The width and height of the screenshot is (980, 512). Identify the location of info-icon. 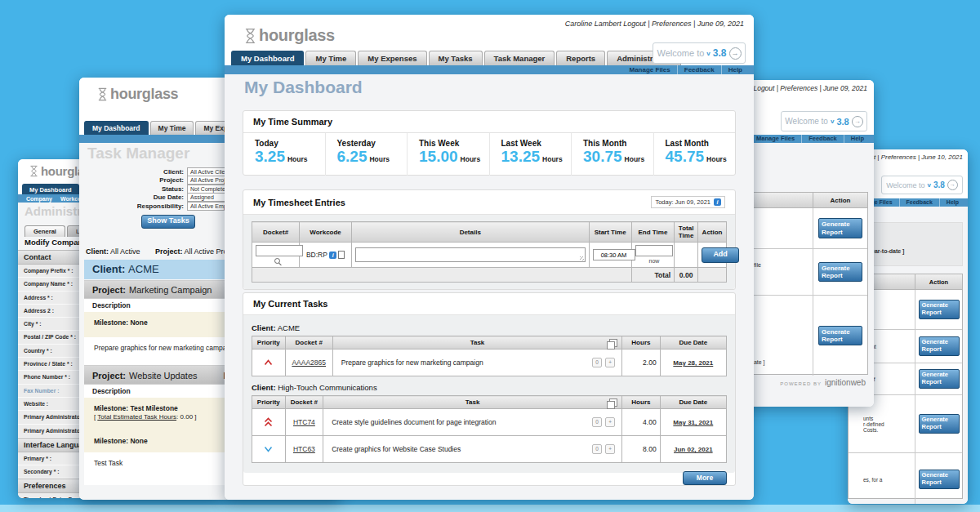
(717, 203).